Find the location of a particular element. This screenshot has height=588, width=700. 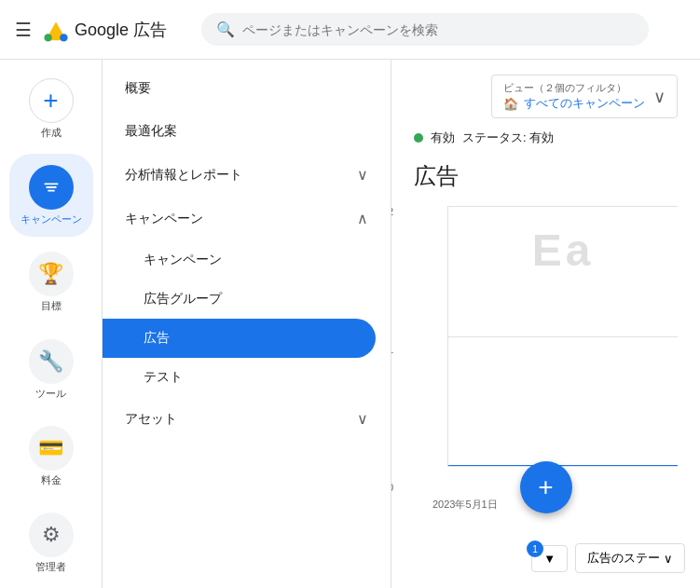

header: ☰ Google 広告 🔍 is located at coordinates (350, 30).